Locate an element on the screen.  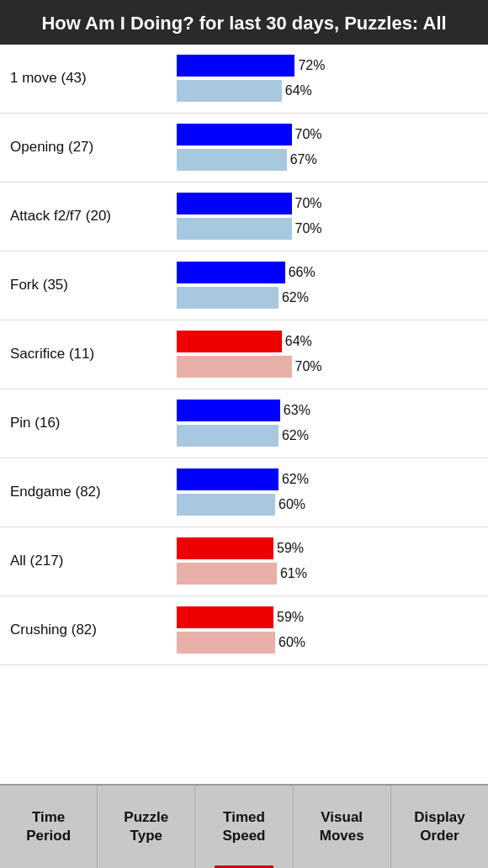
chart-row: Pin (16)63%62% is located at coordinates (244, 424).